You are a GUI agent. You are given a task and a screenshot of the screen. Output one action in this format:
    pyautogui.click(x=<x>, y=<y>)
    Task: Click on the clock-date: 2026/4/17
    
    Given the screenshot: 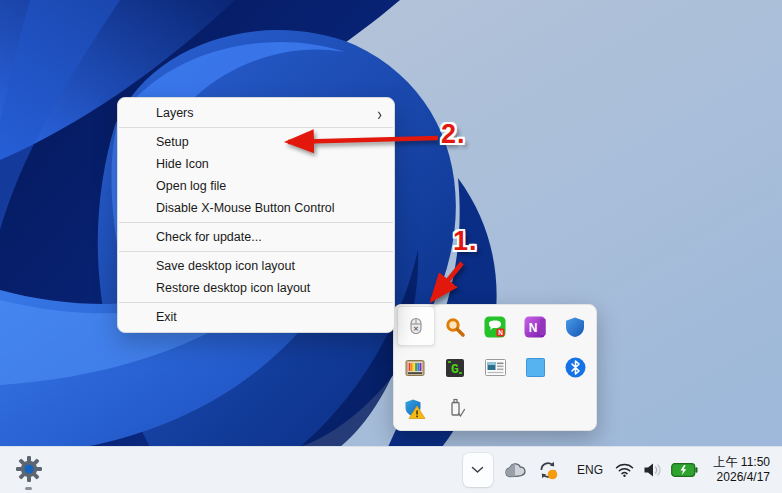 What is the action you would take?
    pyautogui.click(x=739, y=478)
    